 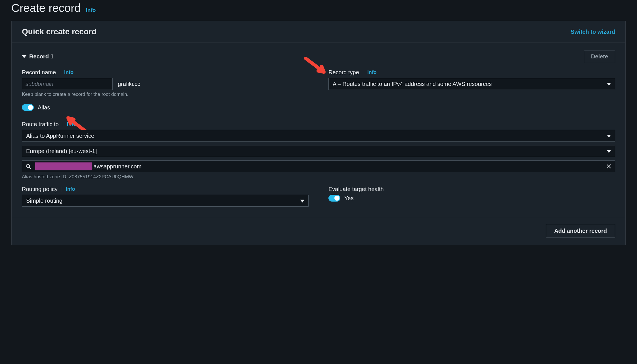 What do you see at coordinates (59, 32) in the screenshot?
I see `panel-title: Quick create record` at bounding box center [59, 32].